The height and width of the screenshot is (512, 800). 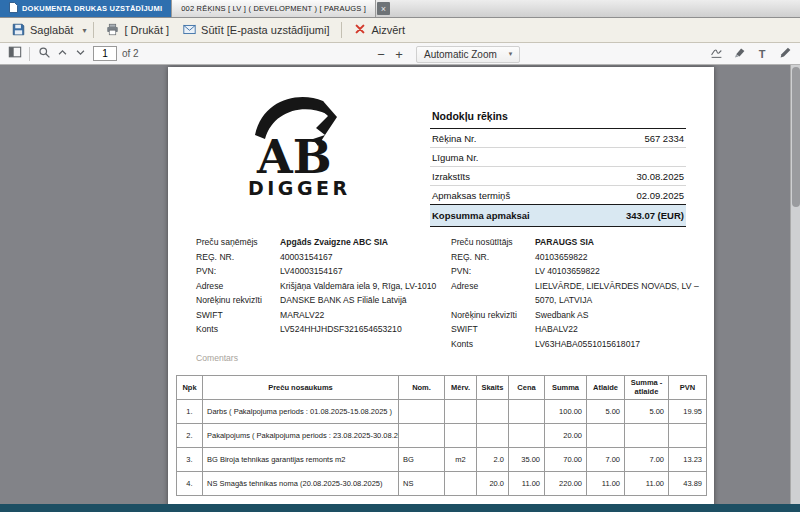 What do you see at coordinates (618, 294) in the screenshot?
I see `party-value: LIELVĀRDE, LIELVĀRDES NOVADS, LV – 5070,…` at bounding box center [618, 294].